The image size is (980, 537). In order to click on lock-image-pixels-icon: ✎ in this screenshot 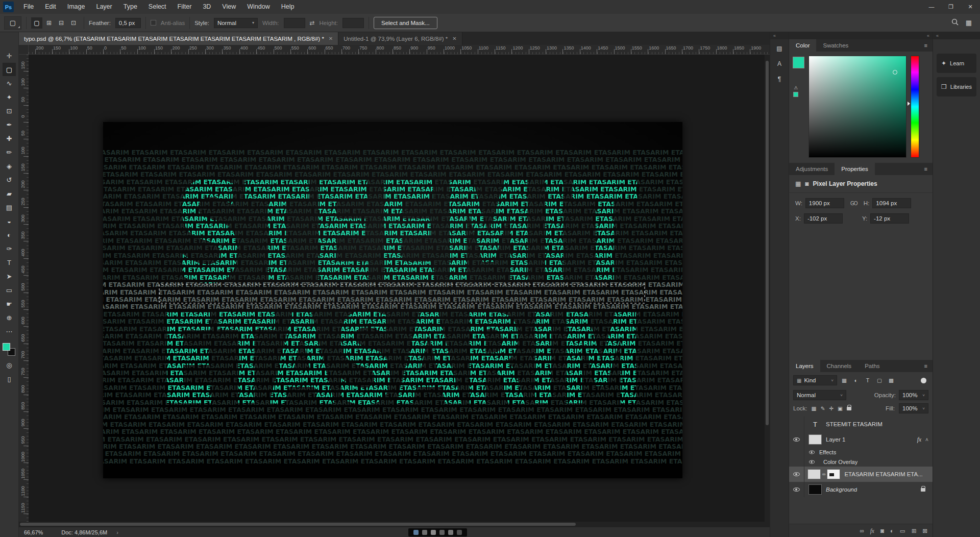, I will do `click(823, 408)`.